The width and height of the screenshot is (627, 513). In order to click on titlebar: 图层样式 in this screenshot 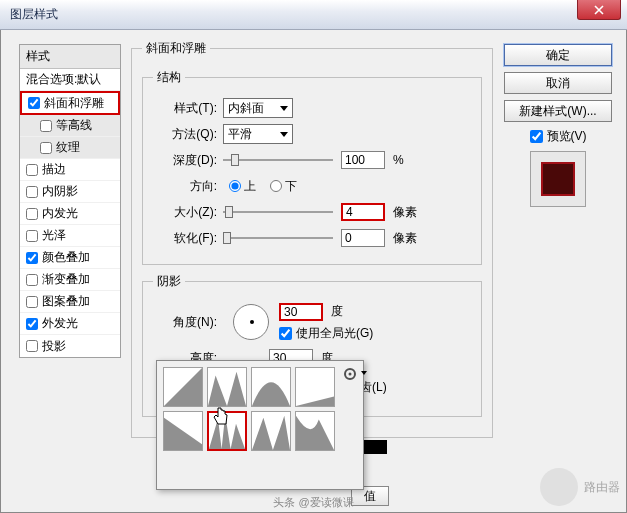, I will do `click(314, 15)`.